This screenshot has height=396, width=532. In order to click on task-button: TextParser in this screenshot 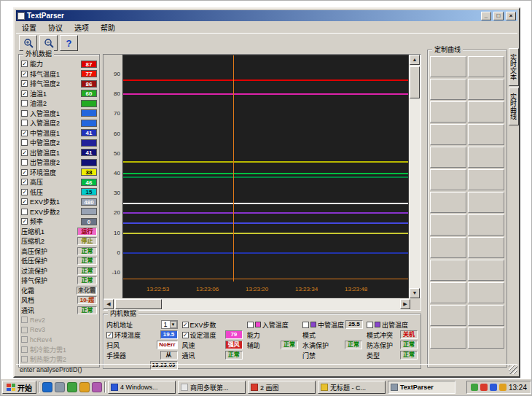, I will do `click(421, 387)`.